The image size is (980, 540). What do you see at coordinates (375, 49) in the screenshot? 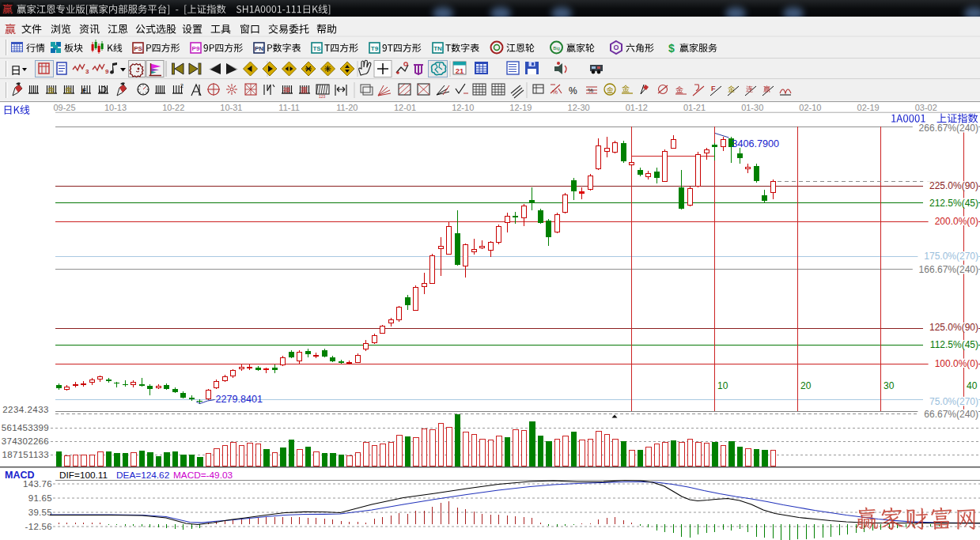
I see `svg-text: T9` at bounding box center [375, 49].